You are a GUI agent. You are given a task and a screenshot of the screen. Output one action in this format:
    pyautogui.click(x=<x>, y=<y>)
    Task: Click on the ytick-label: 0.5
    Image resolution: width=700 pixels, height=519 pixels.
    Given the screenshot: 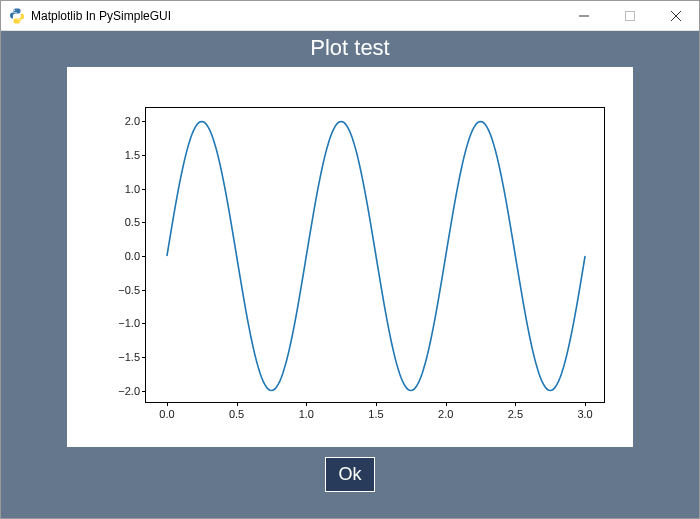 What is the action you would take?
    pyautogui.click(x=132, y=222)
    